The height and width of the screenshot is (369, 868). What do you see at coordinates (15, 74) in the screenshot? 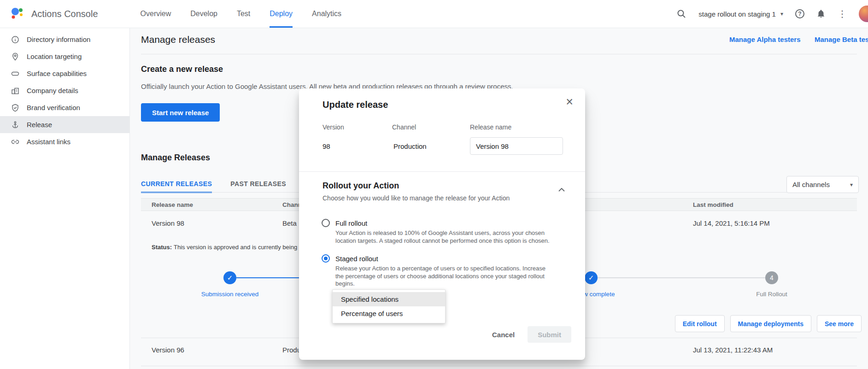
I see `capsule-icon` at bounding box center [15, 74].